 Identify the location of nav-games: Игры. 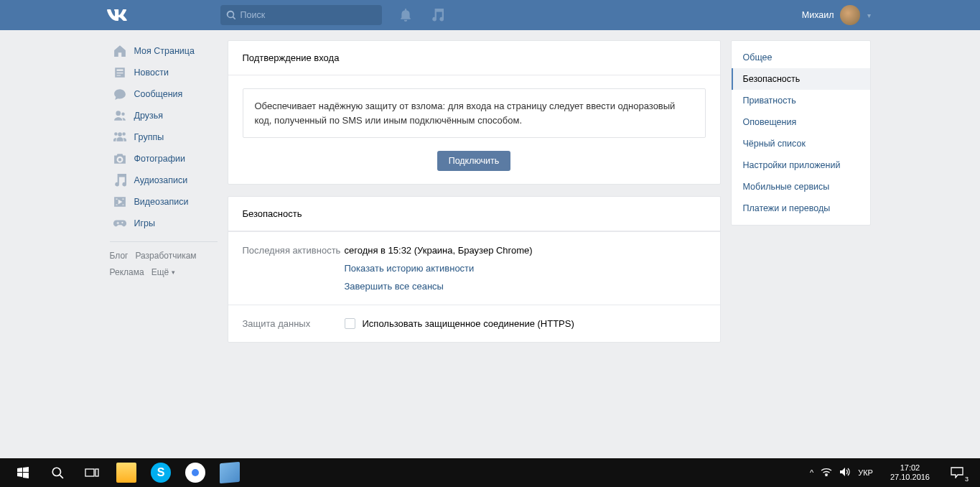
(164, 223).